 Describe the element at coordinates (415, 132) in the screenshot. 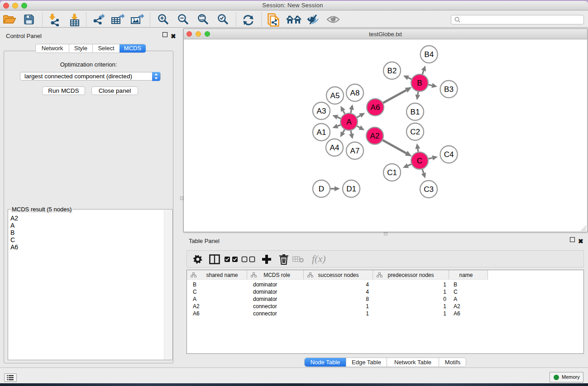

I see `svg-text: C2` at that location.